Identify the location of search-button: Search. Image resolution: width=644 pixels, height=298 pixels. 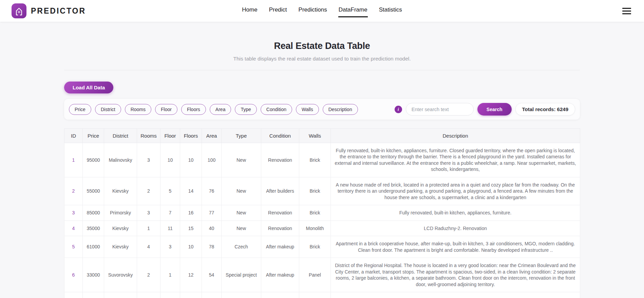
(495, 109).